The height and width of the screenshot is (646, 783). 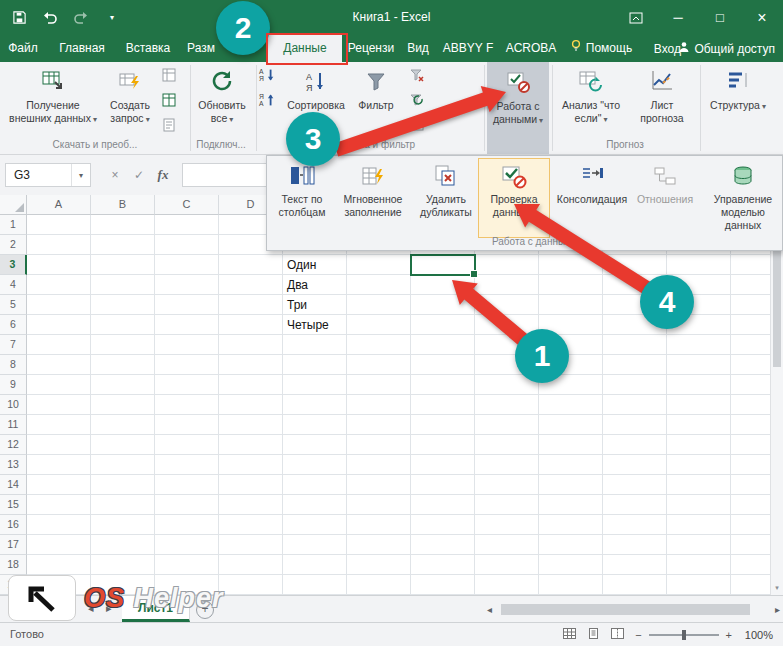 What do you see at coordinates (187, 205) in the screenshot?
I see `column-header-C: C` at bounding box center [187, 205].